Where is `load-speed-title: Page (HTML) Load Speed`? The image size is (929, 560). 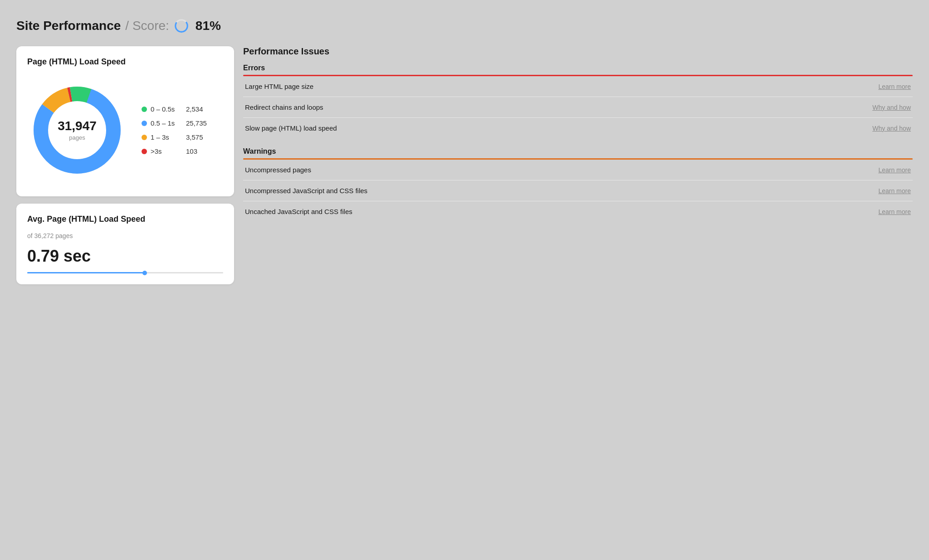 load-speed-title: Page (HTML) Load Speed is located at coordinates (125, 62).